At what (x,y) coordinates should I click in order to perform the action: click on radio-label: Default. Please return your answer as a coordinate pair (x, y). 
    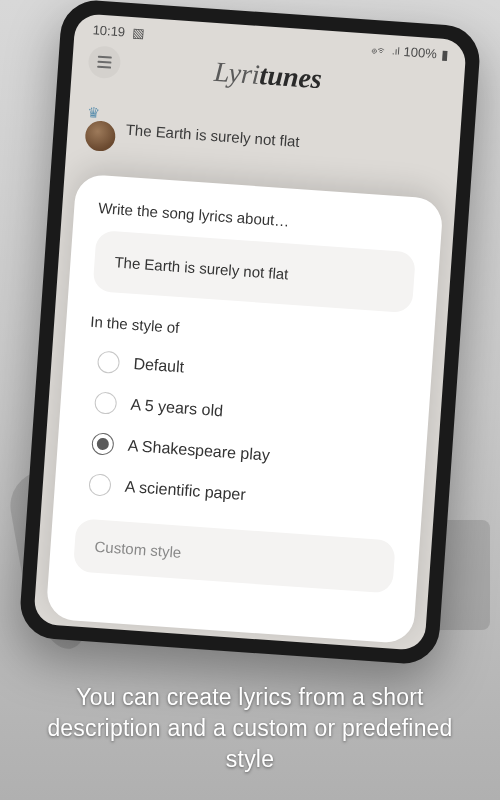
    Looking at the image, I should click on (159, 366).